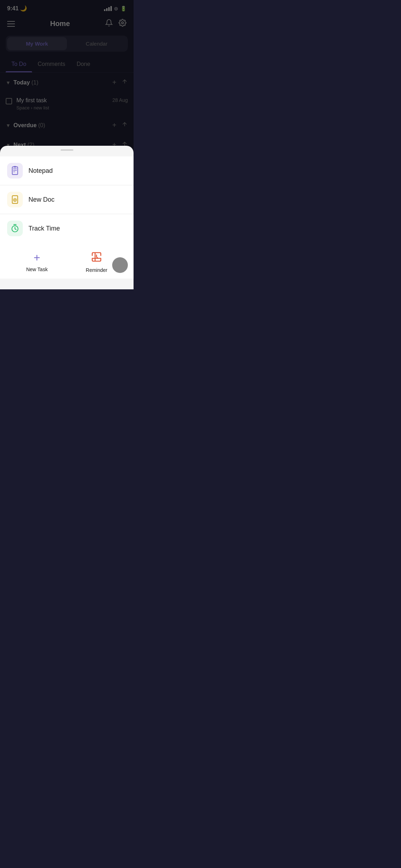 Image resolution: width=401 pixels, height=868 pixels. I want to click on sheet-handle, so click(67, 150).